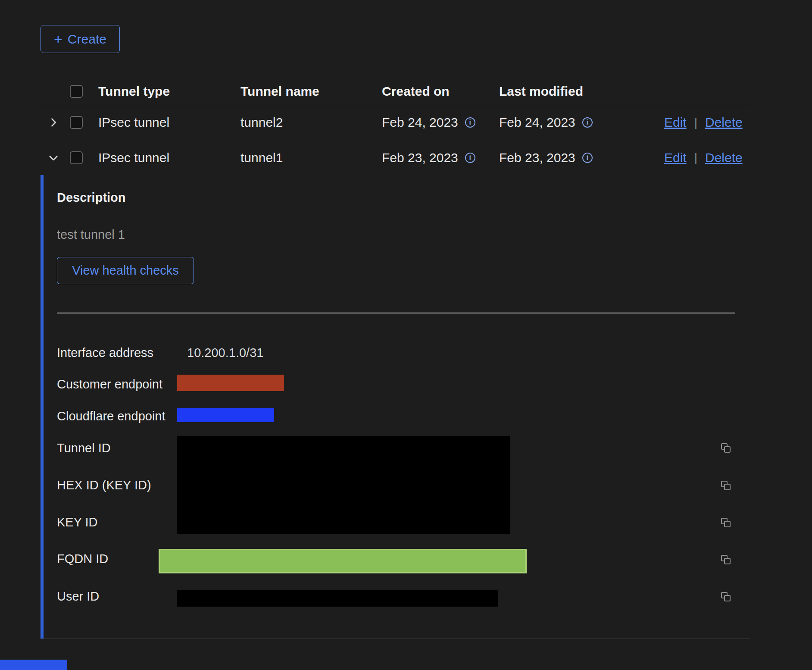 This screenshot has height=670, width=812. I want to click on col-header-created-on: Created on, so click(435, 91).